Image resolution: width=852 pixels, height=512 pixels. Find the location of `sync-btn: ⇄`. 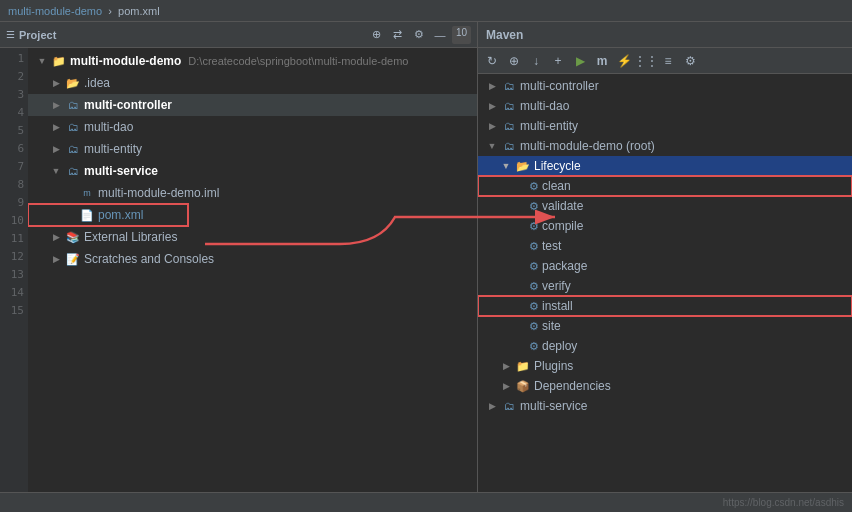

sync-btn: ⇄ is located at coordinates (398, 35).